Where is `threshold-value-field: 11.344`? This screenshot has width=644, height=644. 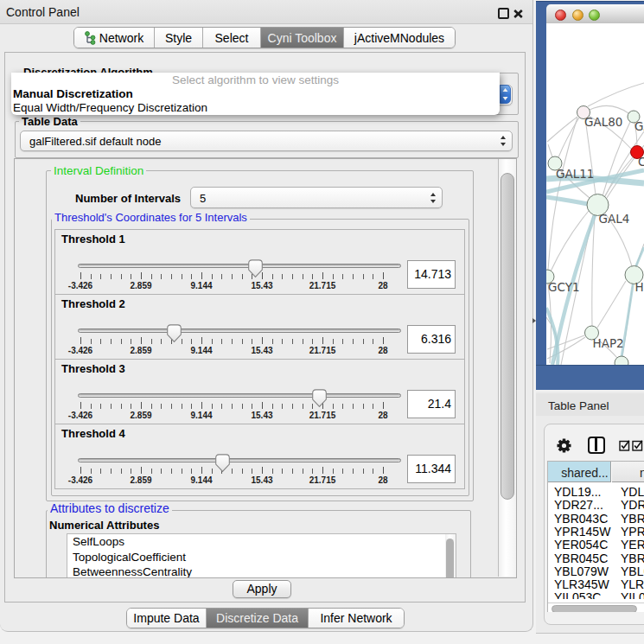
threshold-value-field: 11.344 is located at coordinates (431, 469).